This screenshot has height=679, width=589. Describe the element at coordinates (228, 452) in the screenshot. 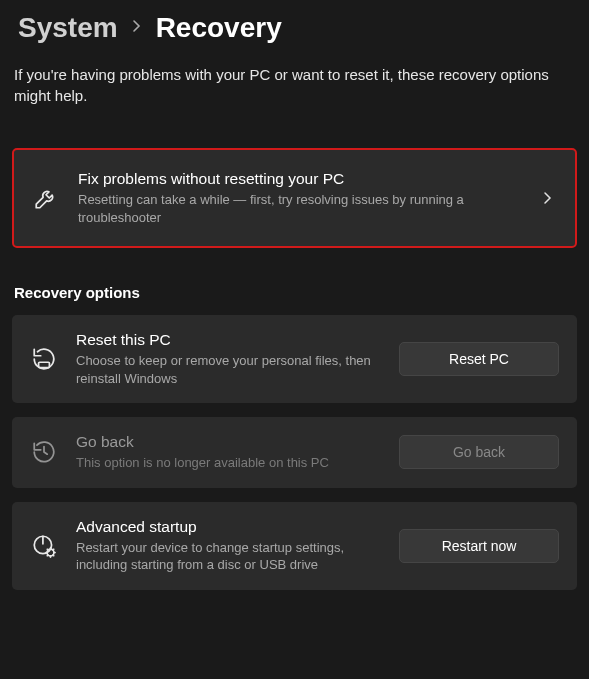

I see `card-body: Go back This option is no longer availab…` at that location.